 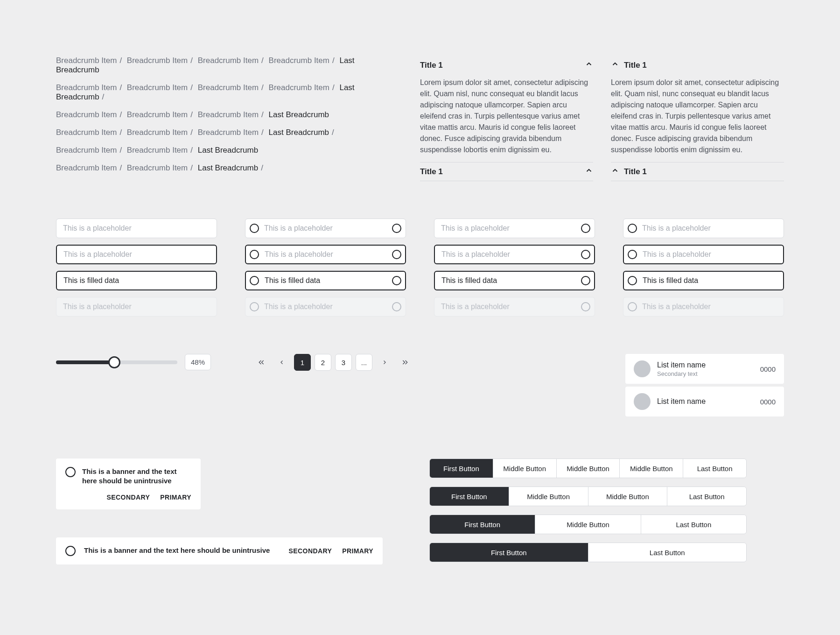 What do you see at coordinates (507, 119) in the screenshot?
I see `accordion-right-chevron: Title 1 Lorem ipsum dolor sit amet, cons…` at bounding box center [507, 119].